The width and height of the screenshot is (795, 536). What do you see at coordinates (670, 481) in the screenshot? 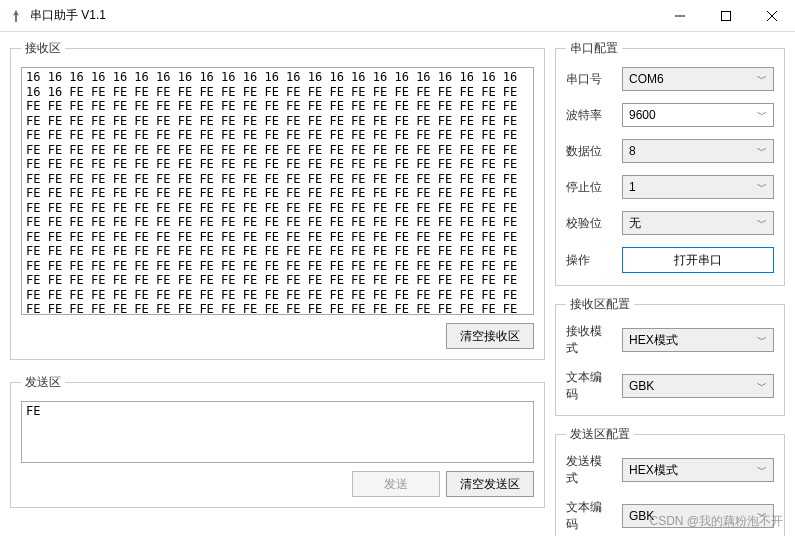
I see `send-config-group: 发送区配置 发送模式 HEX模式﹀ 文本编码 GBK﹀` at bounding box center [670, 481].